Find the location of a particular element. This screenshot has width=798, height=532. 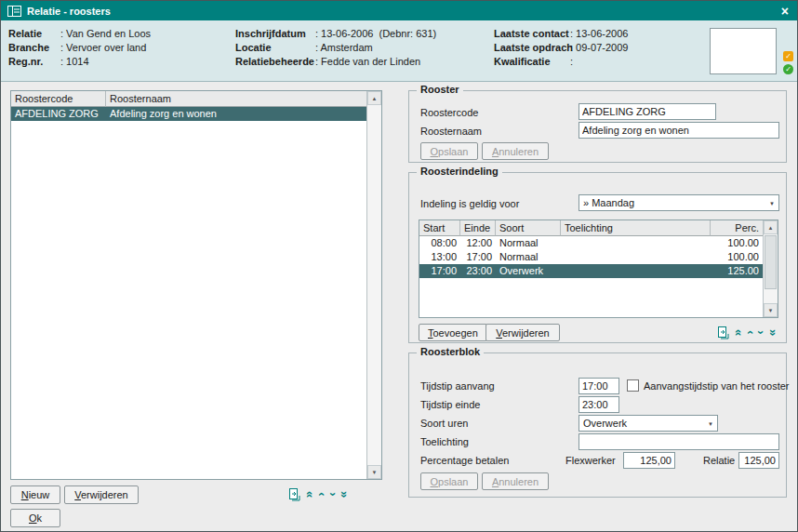

toevoegen-button: Toevoegen is located at coordinates (453, 333).